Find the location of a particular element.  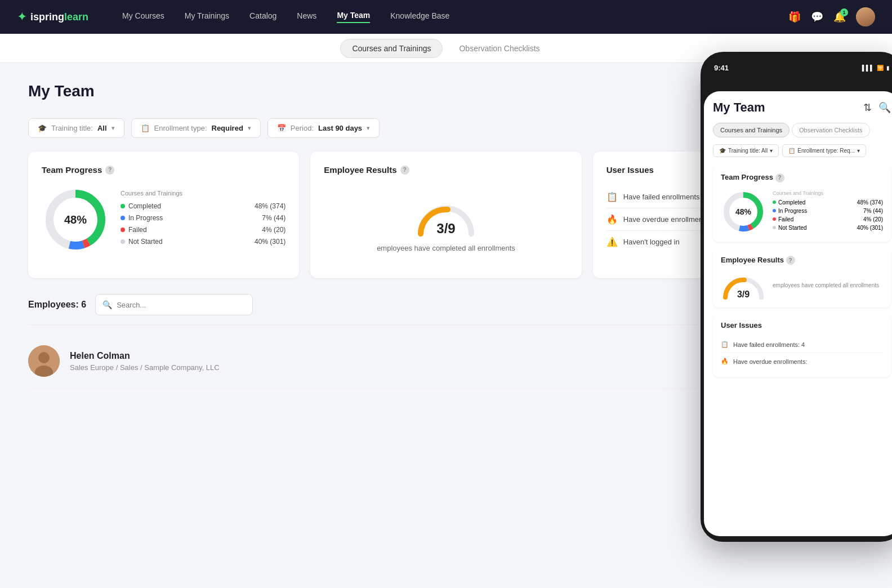

phone-donut-chart: 48% is located at coordinates (743, 212).